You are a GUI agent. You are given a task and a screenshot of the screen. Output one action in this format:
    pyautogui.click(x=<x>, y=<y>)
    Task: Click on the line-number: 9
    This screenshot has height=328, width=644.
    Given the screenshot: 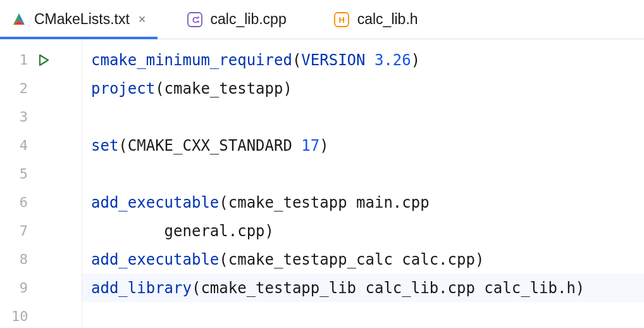 What is the action you would take?
    pyautogui.click(x=20, y=287)
    